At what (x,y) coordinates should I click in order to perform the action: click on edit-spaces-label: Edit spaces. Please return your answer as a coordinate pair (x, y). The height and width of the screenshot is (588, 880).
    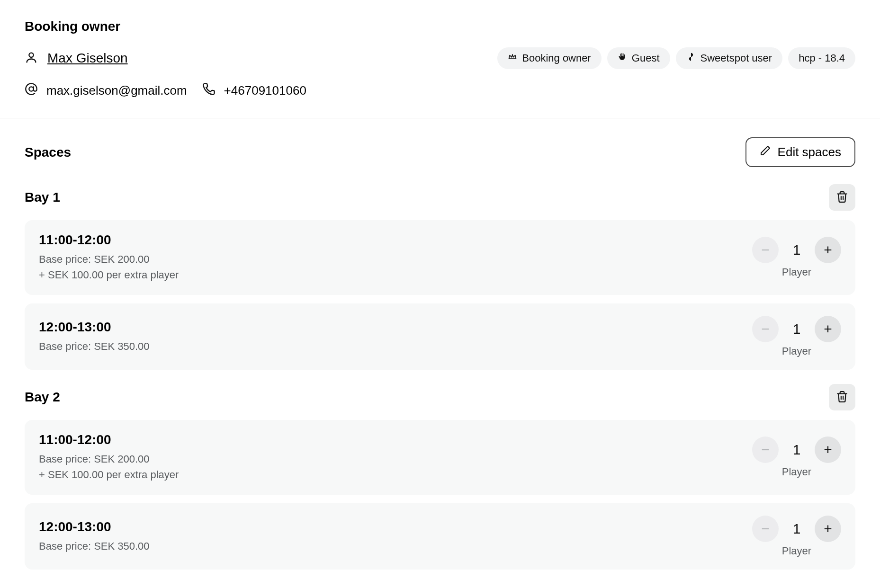
    Looking at the image, I should click on (809, 152).